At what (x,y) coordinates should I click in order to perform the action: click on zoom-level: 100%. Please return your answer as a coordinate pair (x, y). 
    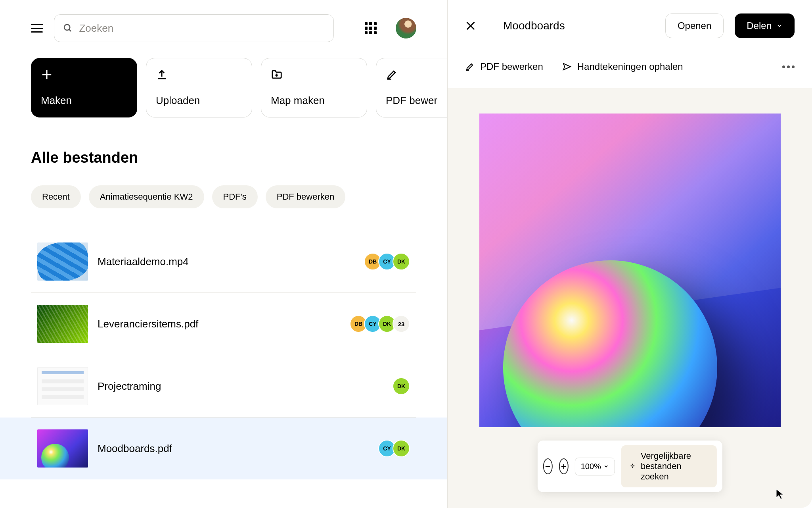
    Looking at the image, I should click on (595, 467).